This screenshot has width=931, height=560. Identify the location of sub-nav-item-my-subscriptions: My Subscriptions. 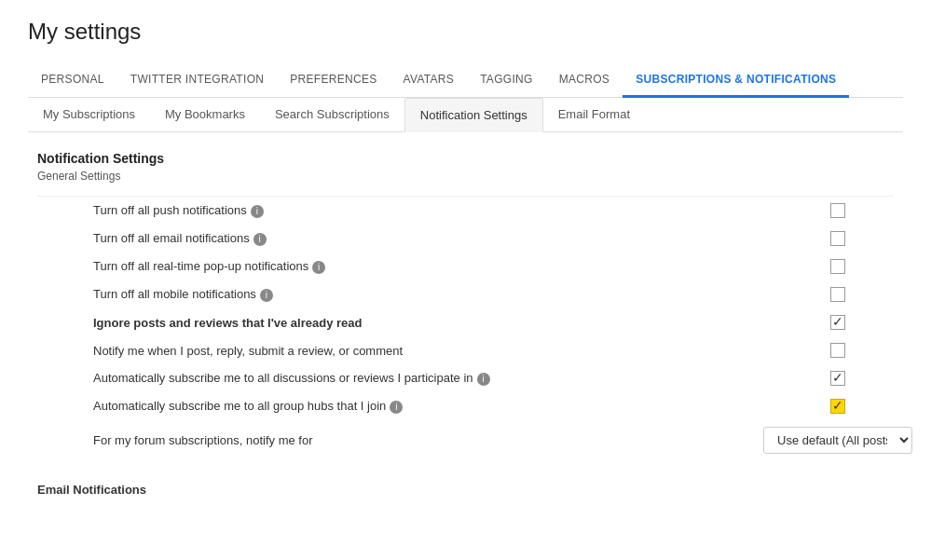
(89, 115).